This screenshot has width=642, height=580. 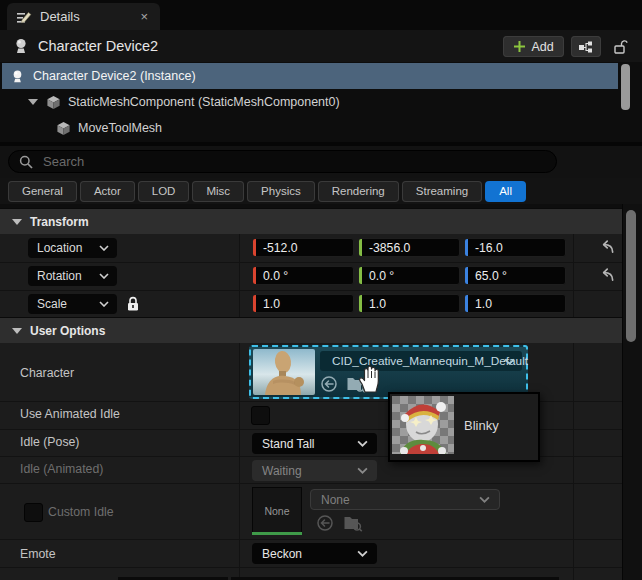 What do you see at coordinates (631, 276) in the screenshot?
I see `scrollbar-thumb` at bounding box center [631, 276].